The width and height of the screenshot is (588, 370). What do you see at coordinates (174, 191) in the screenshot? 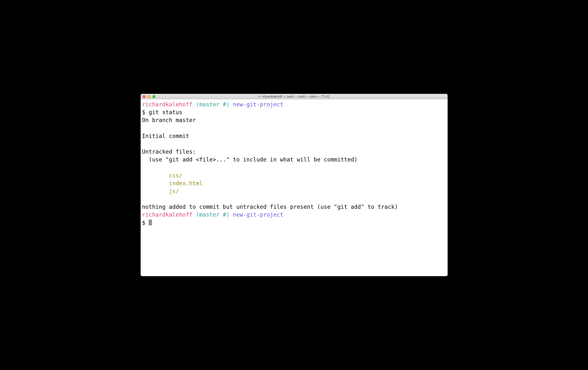
I see `untracked-file: js/` at bounding box center [174, 191].